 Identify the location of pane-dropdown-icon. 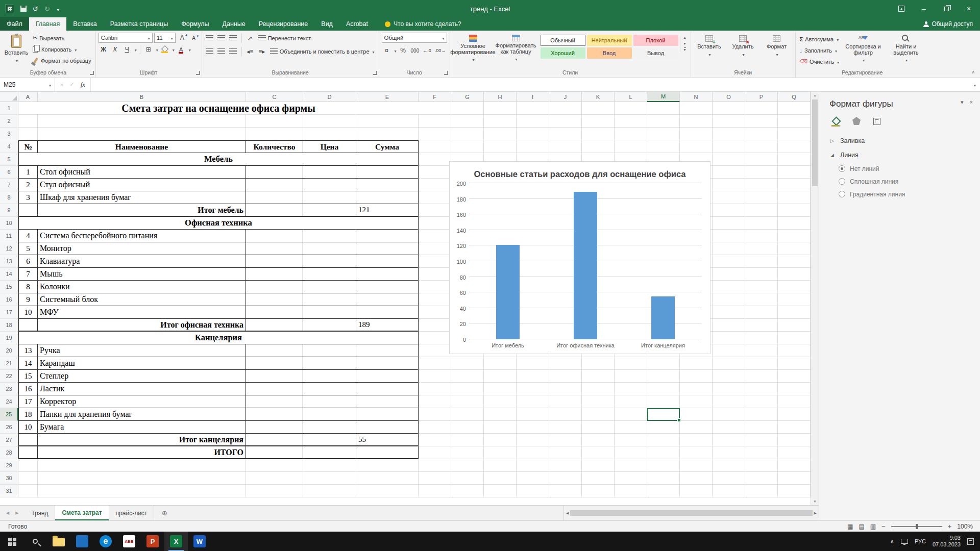
(962, 102).